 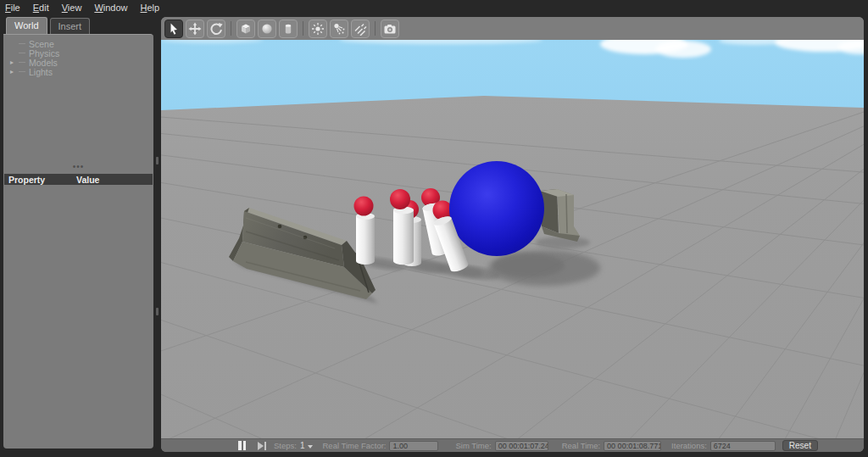 What do you see at coordinates (78, 71) in the screenshot?
I see `tree-item-lights: ▸ Lights` at bounding box center [78, 71].